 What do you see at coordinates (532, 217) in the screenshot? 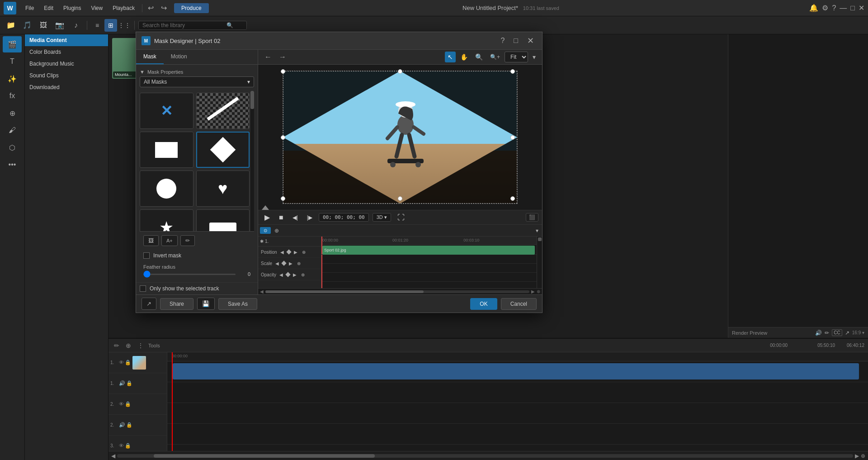
I see `captions-btn: ⬛` at bounding box center [532, 217].